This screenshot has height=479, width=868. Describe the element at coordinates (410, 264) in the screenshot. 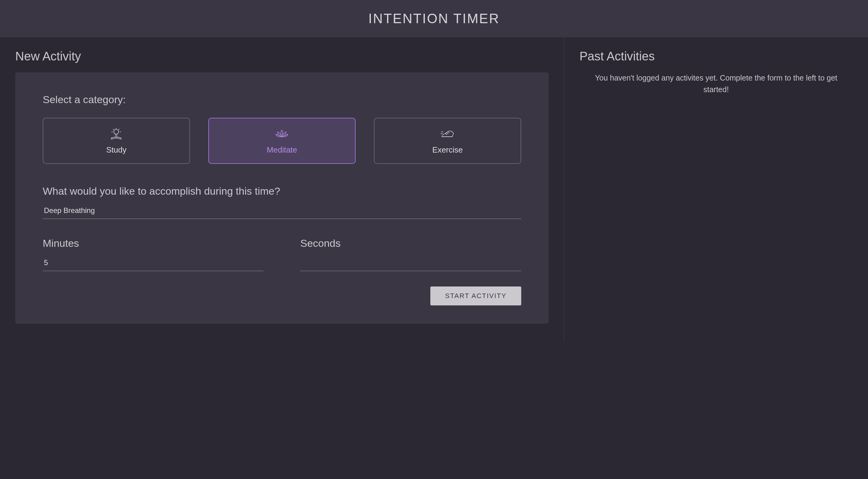

I see `seconds-input` at that location.